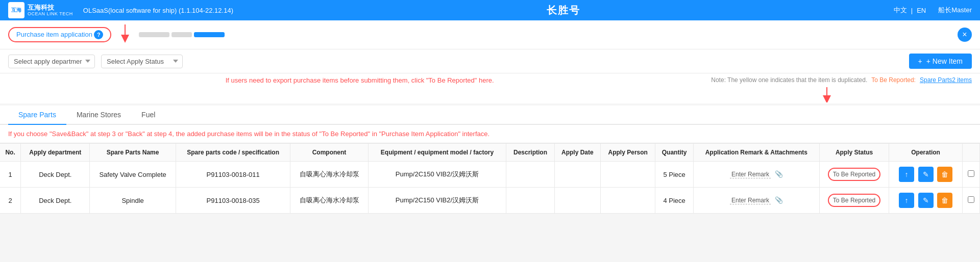 The image size is (980, 262). What do you see at coordinates (125, 35) in the screenshot?
I see `arrow-annotation` at bounding box center [125, 35].